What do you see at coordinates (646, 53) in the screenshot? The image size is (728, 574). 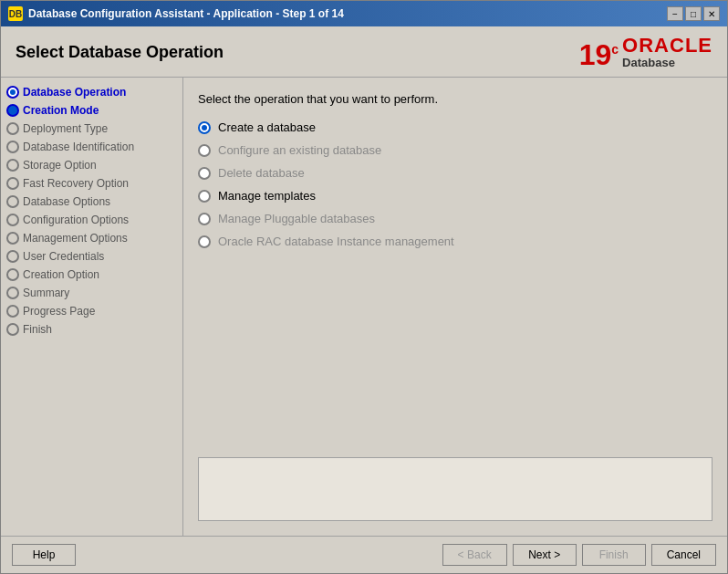 I see `oracle-logo: 19c ORACLE Database` at bounding box center [646, 53].